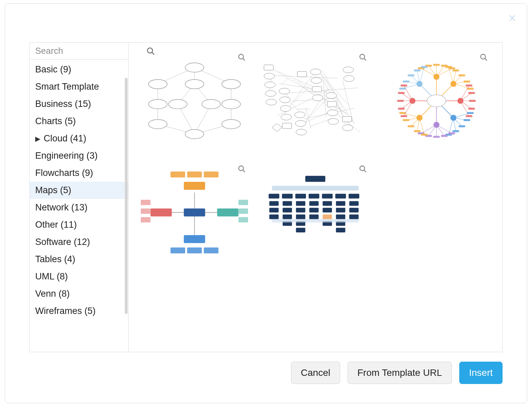 This screenshot has height=408, width=532. What do you see at coordinates (62, 208) in the screenshot?
I see `category-label: Network (13)` at bounding box center [62, 208].